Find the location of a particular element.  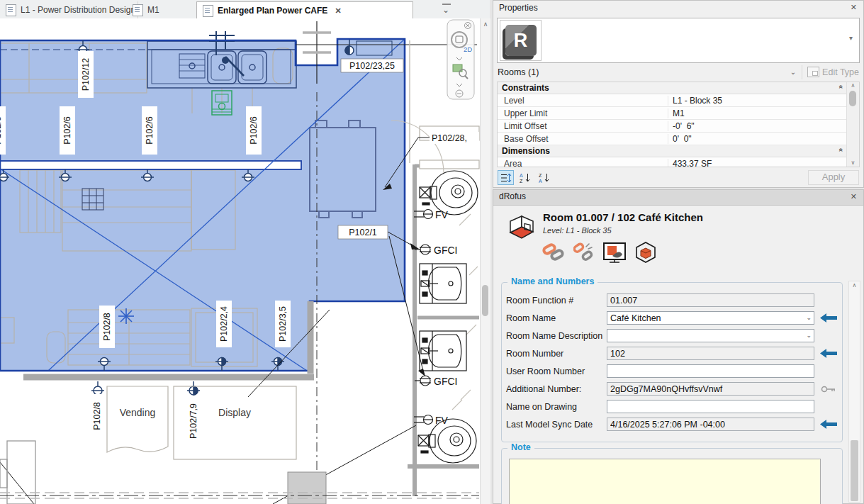

properties-title: Properties ✕ is located at coordinates (678, 9).